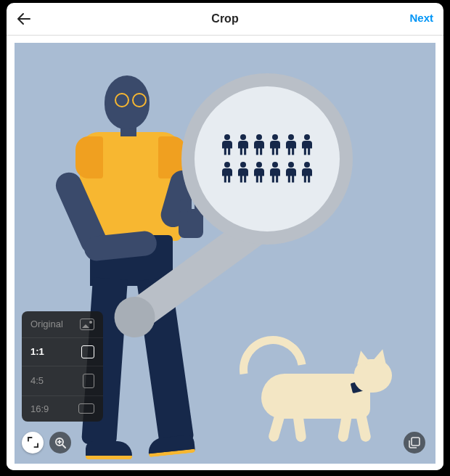  I want to click on select-multiple-button, so click(414, 443).